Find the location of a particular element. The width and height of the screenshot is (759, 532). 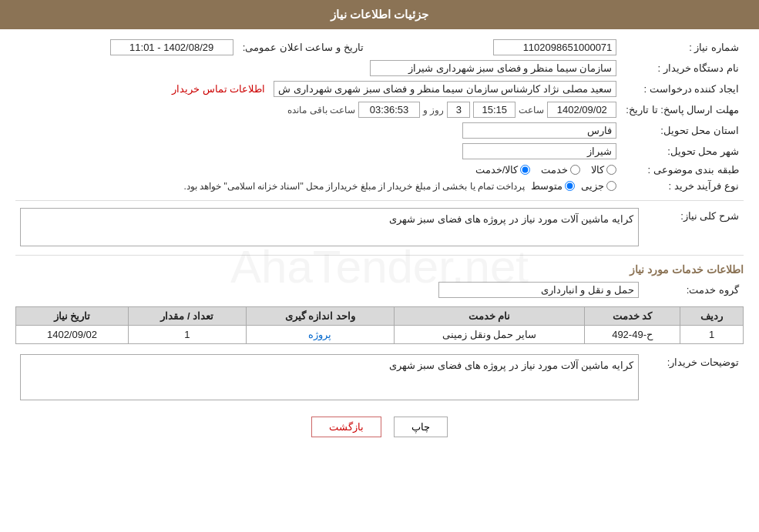

tabaqe-label: طبقه بندی موضوعی : is located at coordinates (683, 169).